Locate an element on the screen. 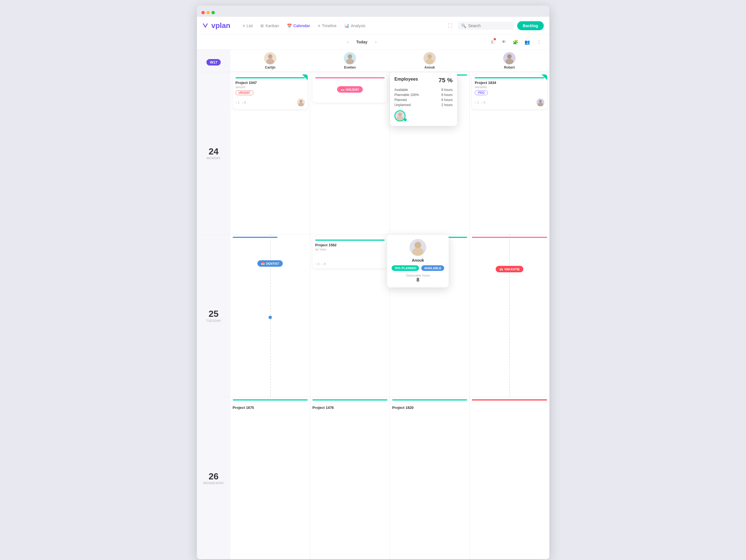 The image size is (746, 560). card-stats: ↑ 1 ↓ 4 is located at coordinates (480, 103).